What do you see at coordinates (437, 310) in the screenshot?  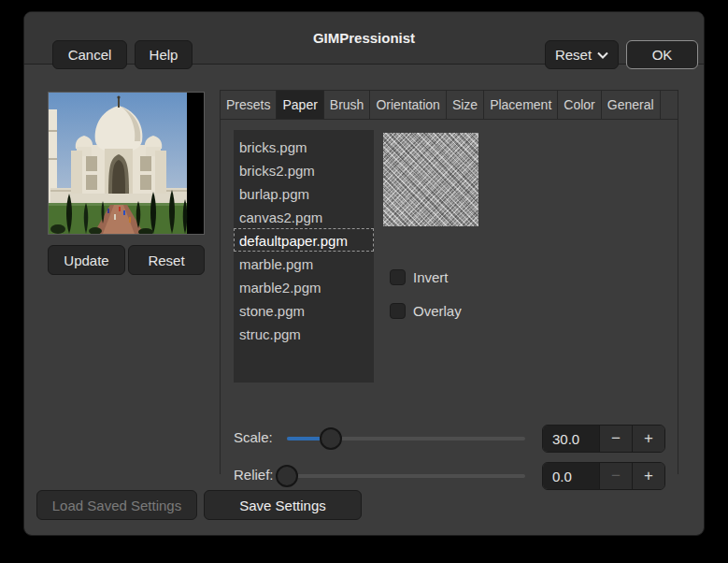 I see `overlay-label: Overlay` at bounding box center [437, 310].